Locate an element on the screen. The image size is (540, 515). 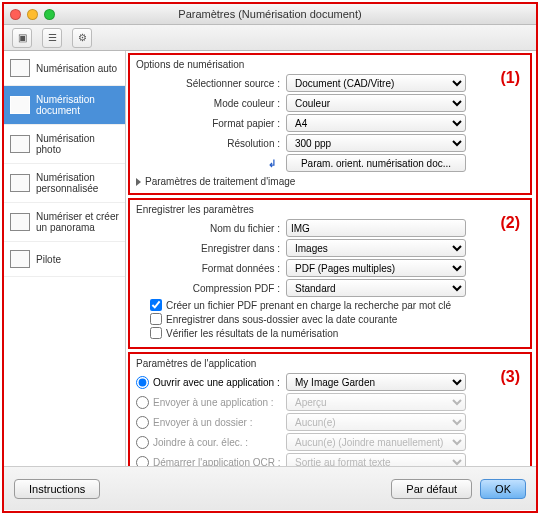
format-label: Format données : is located at coordinates (211, 268).